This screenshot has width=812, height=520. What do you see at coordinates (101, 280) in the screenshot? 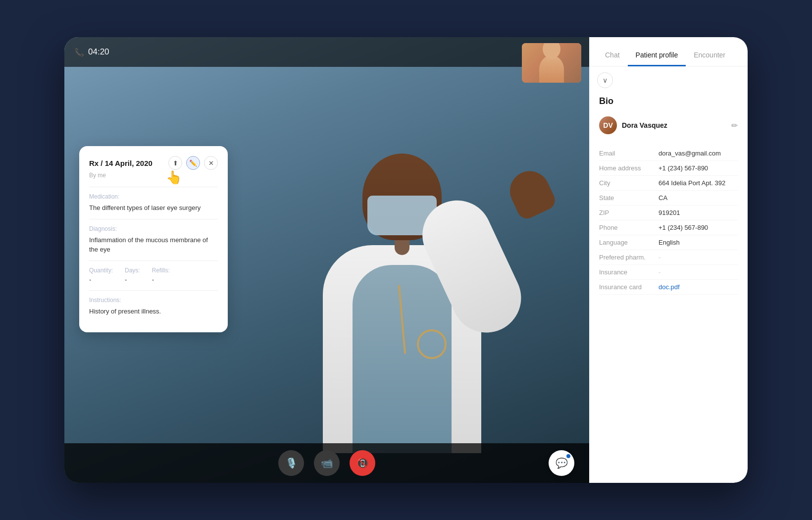
I see `quantity-value: -` at bounding box center [101, 280].